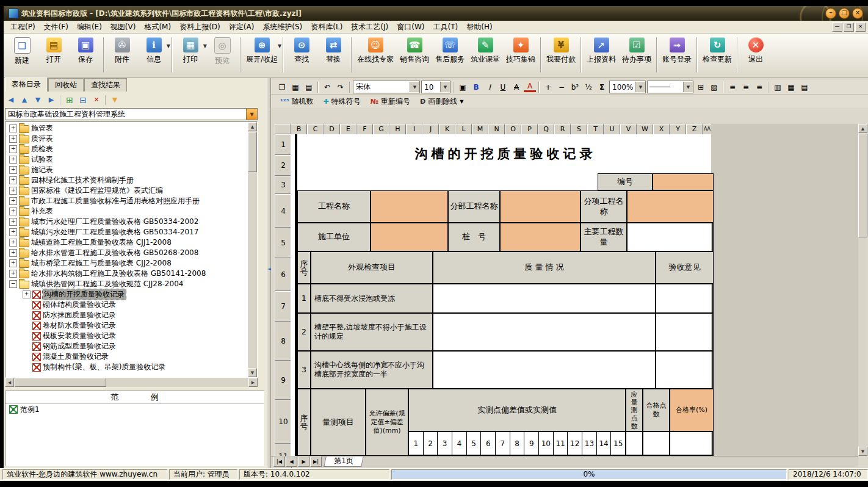  I want to click on copy-button: ❐, so click(282, 87).